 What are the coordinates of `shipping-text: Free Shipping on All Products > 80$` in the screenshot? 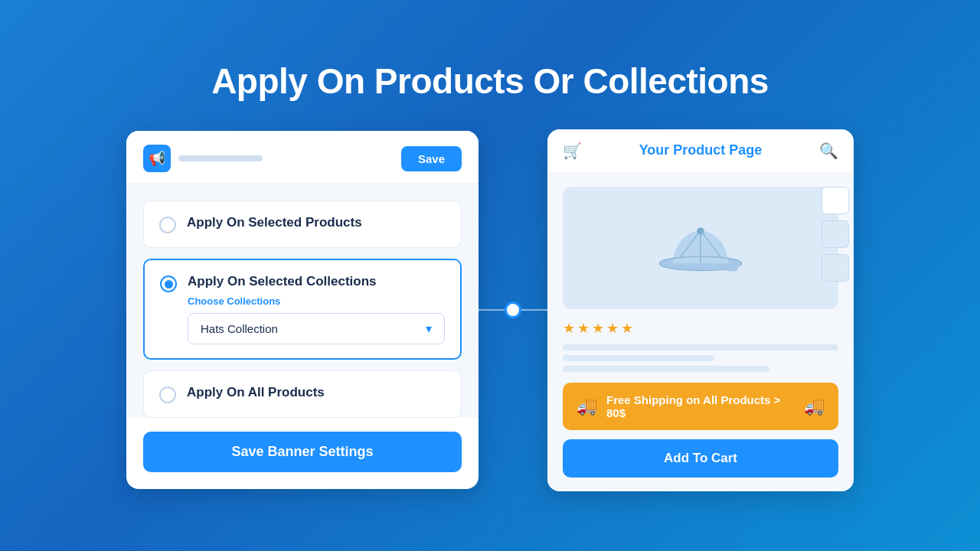 It's located at (701, 406).